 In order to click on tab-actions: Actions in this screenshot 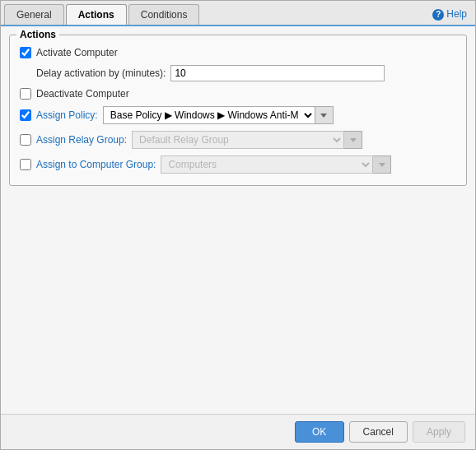, I will do `click(96, 15)`.